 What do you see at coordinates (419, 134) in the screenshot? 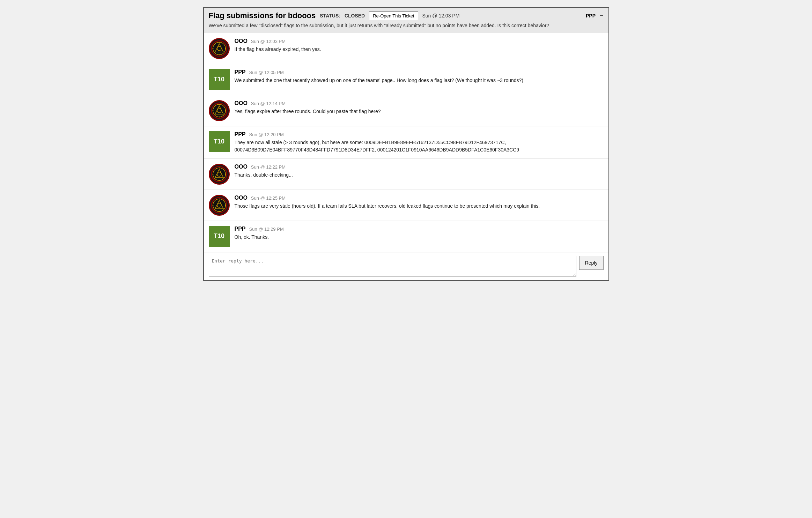
I see `message-header: PPPSun @ 12:20 PM` at bounding box center [419, 134].